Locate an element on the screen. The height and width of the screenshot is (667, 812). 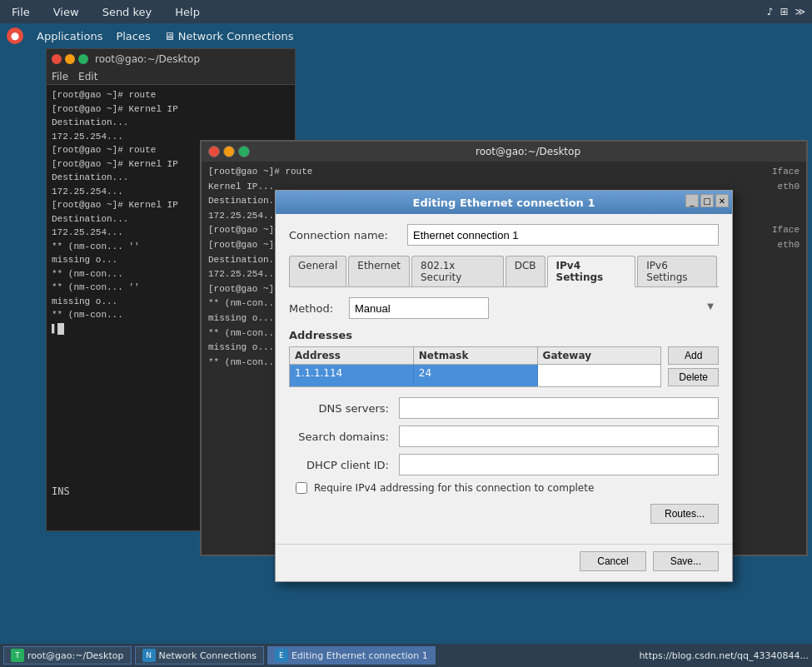
menu-help: Help is located at coordinates (187, 12).